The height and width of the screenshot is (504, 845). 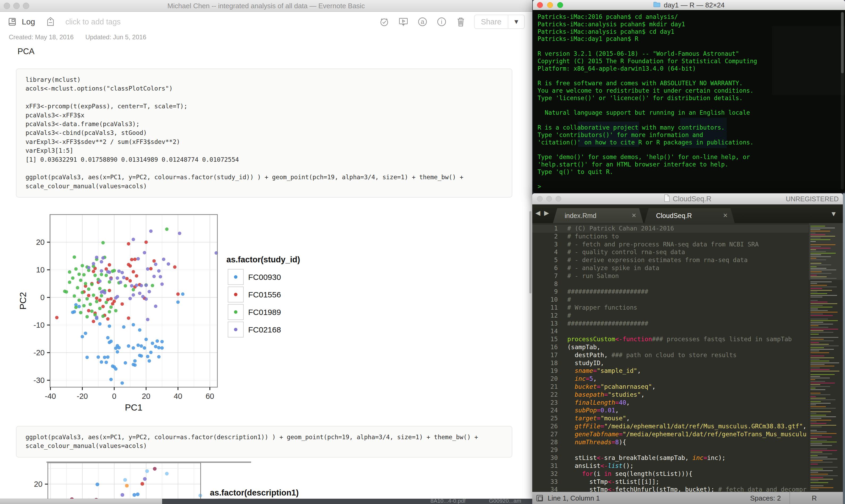 What do you see at coordinates (812, 199) in the screenshot?
I see `unregistered-badge: UNREGISTERED` at bounding box center [812, 199].